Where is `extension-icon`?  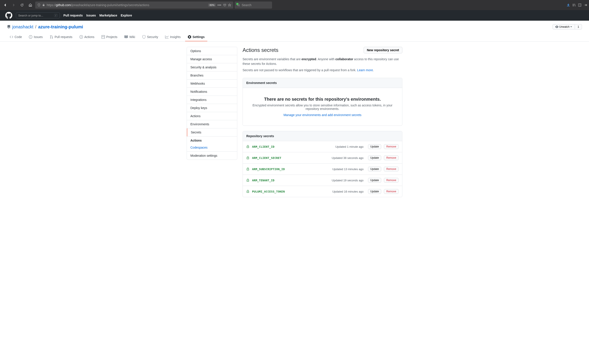 extension-icon is located at coordinates (586, 5).